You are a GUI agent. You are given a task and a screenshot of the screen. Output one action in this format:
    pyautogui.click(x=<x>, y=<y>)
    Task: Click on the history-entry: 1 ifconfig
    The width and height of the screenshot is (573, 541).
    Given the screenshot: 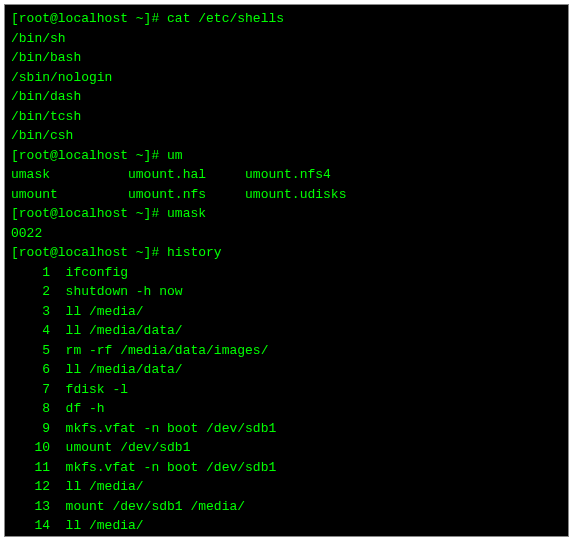 What is the action you would take?
    pyautogui.click(x=286, y=273)
    